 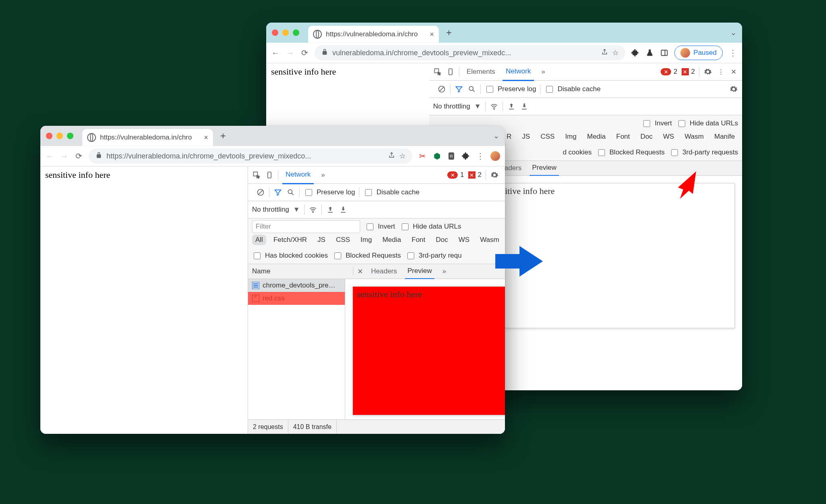 What do you see at coordinates (451, 156) in the screenshot?
I see `extension-icon-2: n` at bounding box center [451, 156].